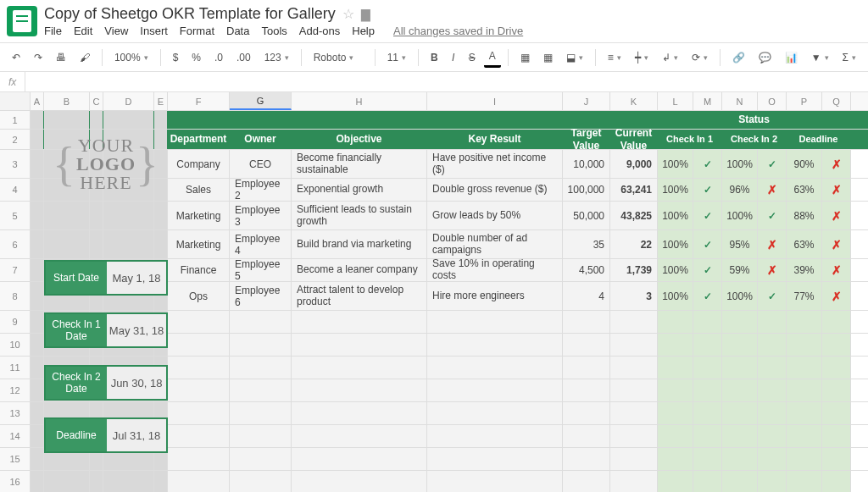 The width and height of the screenshot is (868, 492). I want to click on cell-ci2-pct: 59%, so click(740, 270).